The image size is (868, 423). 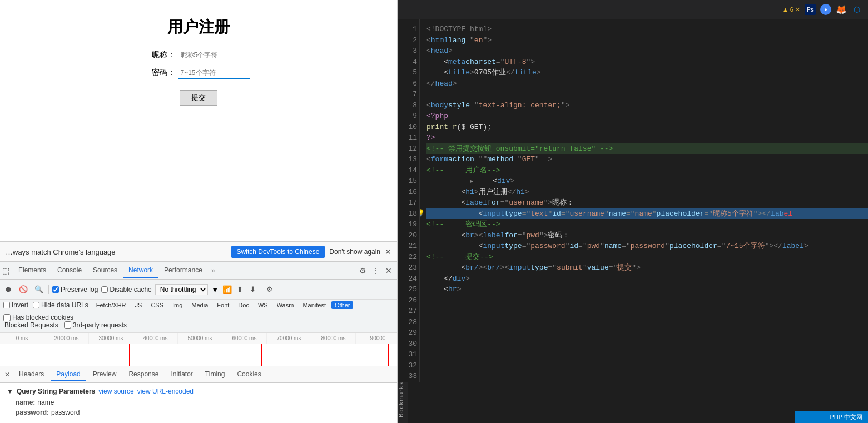 What do you see at coordinates (56, 391) in the screenshot?
I see `query-string-label: Query String Parameters` at bounding box center [56, 391].